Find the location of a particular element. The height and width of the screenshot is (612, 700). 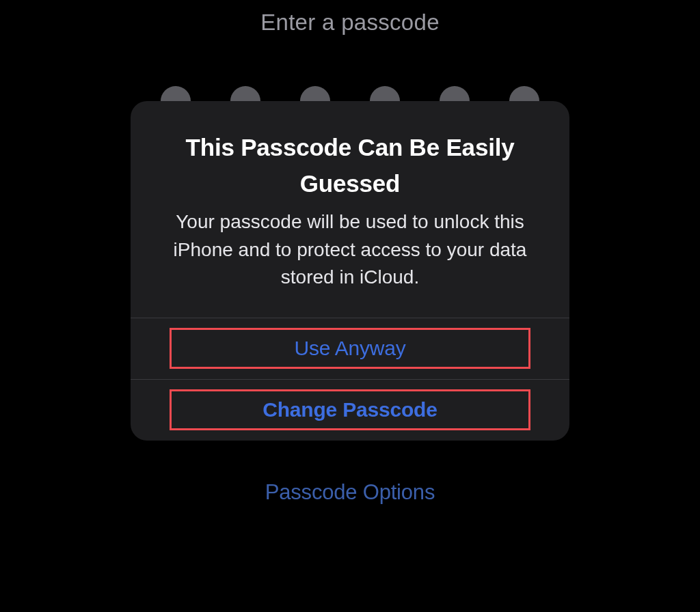

passcode-options-link: Passcode Options is located at coordinates (350, 492).